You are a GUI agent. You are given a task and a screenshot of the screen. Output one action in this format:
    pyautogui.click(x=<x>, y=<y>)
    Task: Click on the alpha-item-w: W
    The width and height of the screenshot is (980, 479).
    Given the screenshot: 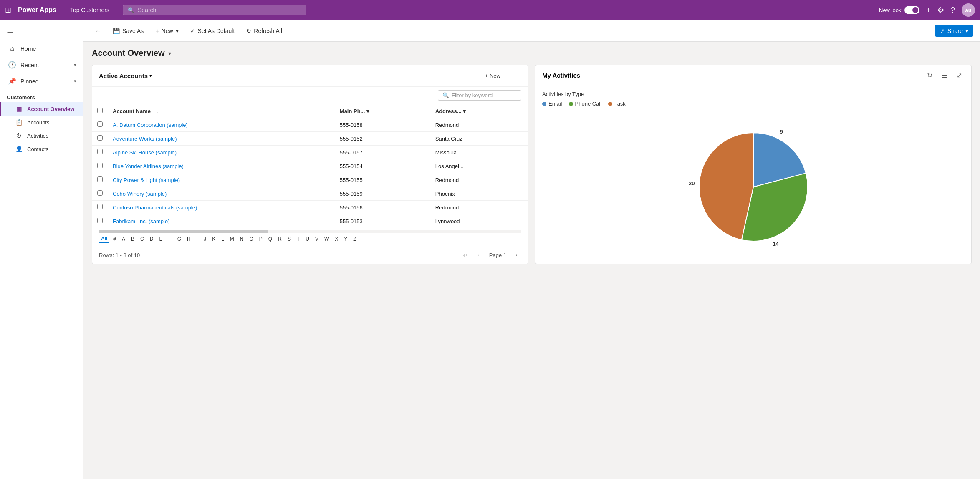 What is the action you would take?
    pyautogui.click(x=326, y=239)
    